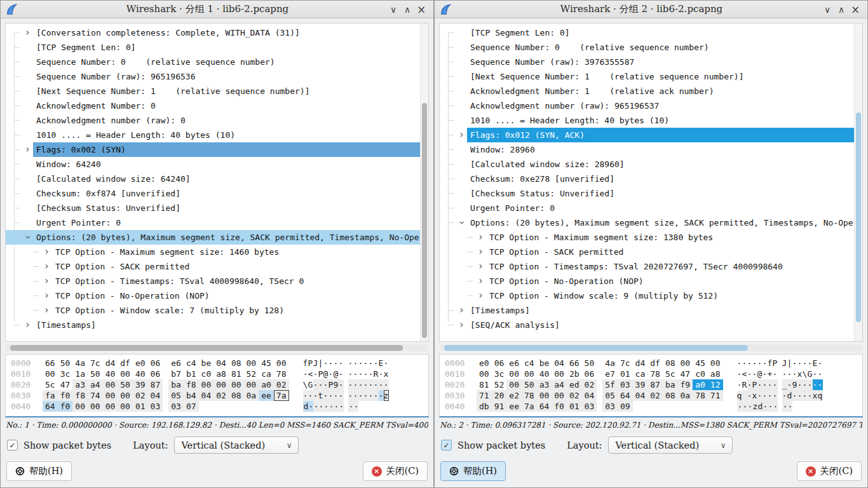 The height and width of the screenshot is (488, 868). I want to click on hex-byte: d4, so click(111, 363).